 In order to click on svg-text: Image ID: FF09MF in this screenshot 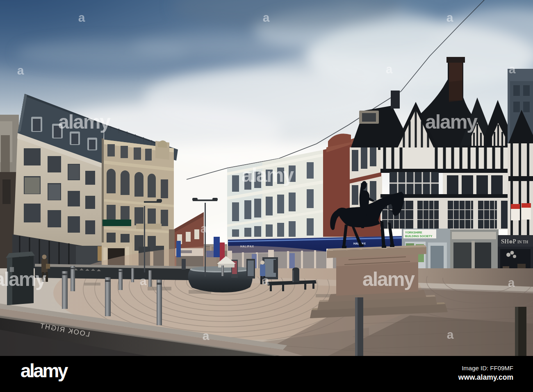, I will do `click(487, 368)`.